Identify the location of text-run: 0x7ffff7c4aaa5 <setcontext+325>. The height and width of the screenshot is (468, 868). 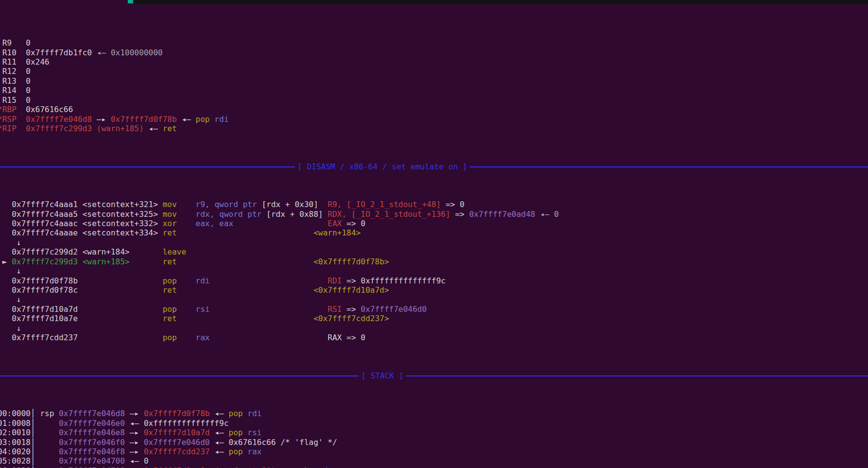
(81, 214).